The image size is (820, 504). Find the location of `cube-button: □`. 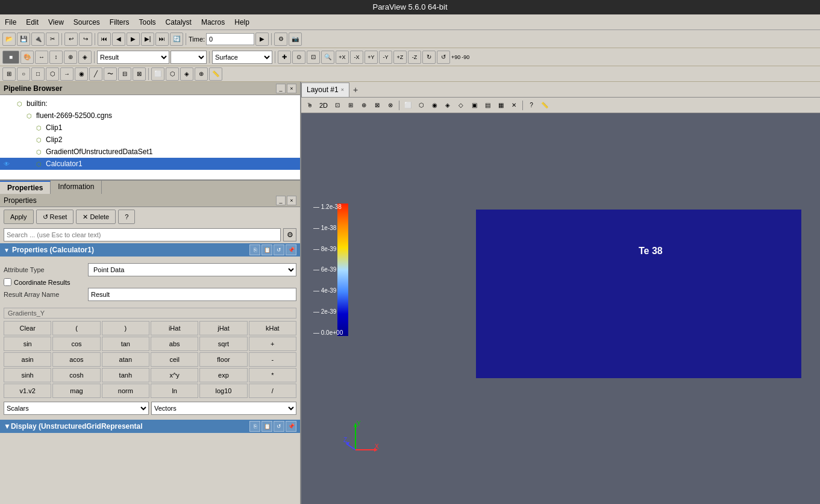

cube-button: □ is located at coordinates (38, 74).